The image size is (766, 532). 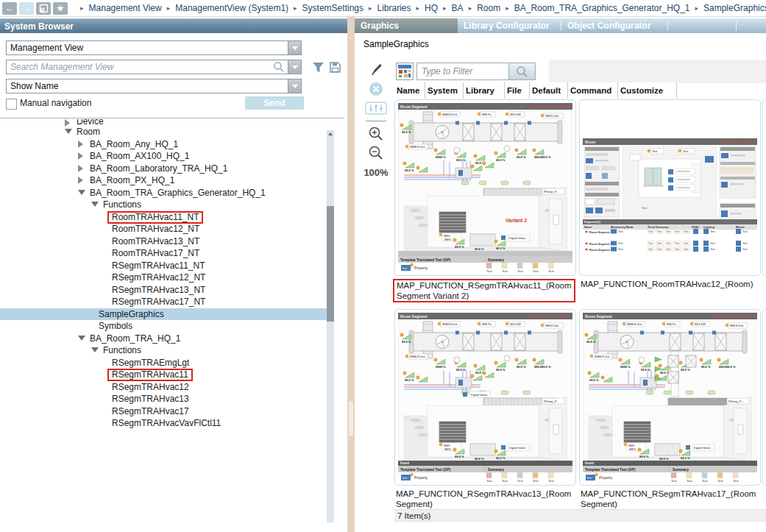 I want to click on tree-item-rsegmtraemglgt: RSegmTRAEmgLgt, so click(x=163, y=363).